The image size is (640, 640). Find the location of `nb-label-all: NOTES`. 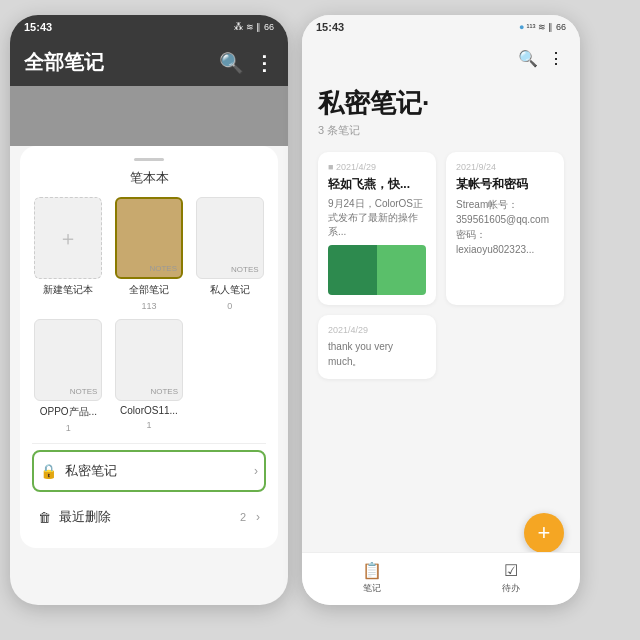

nb-label-all: NOTES is located at coordinates (163, 268).